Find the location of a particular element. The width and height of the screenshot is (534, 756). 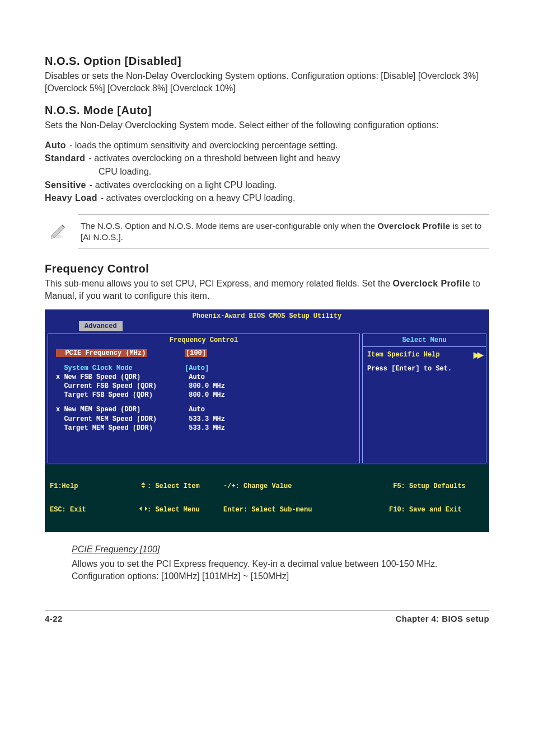

option-sensitive-label: Sensitive is located at coordinates (65, 185).